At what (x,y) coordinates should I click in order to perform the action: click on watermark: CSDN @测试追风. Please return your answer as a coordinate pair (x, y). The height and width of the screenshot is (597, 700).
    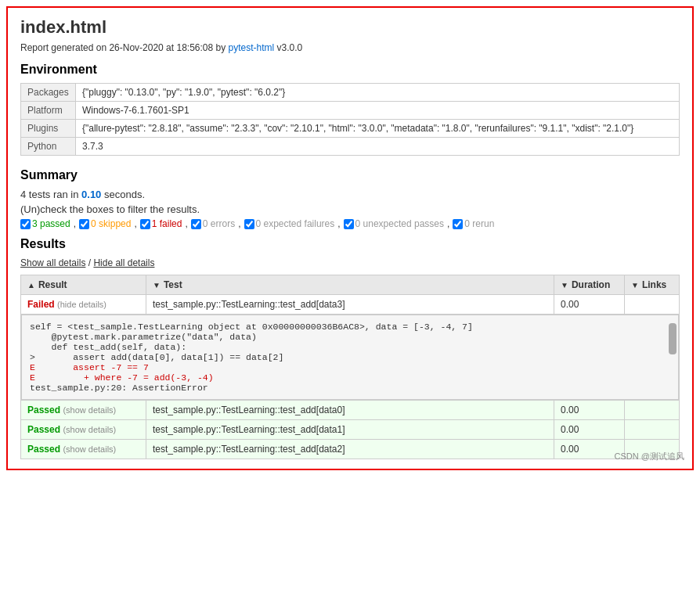
    Looking at the image, I should click on (650, 457).